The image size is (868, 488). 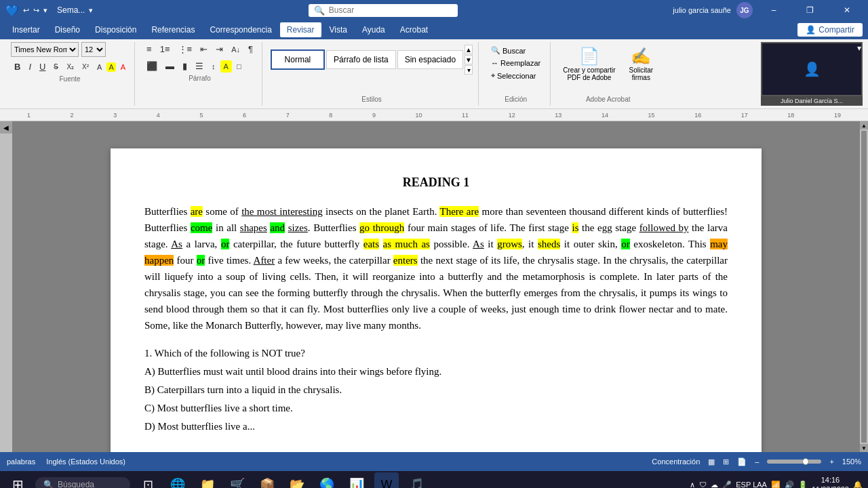 I want to click on taskbar-search: 🔍 Búsqueda, so click(x=83, y=483).